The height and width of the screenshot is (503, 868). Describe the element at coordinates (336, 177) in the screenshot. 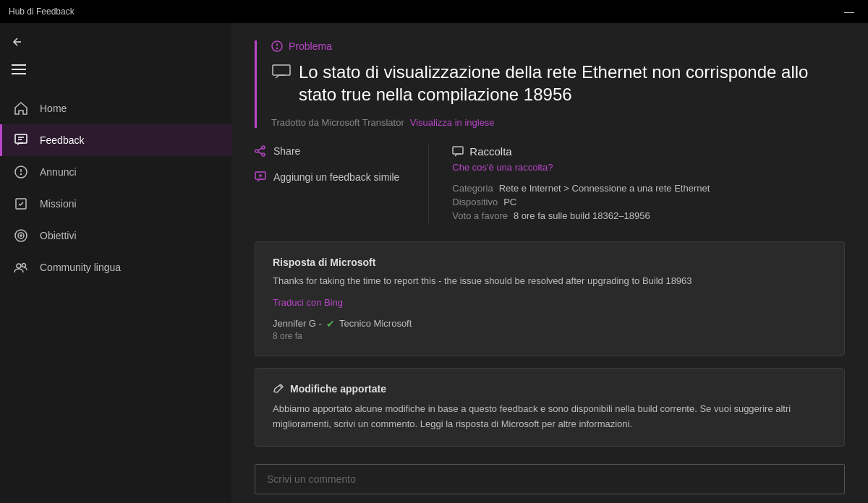

I see `add-feedback-label: Aggiungi un feedback simile` at that location.